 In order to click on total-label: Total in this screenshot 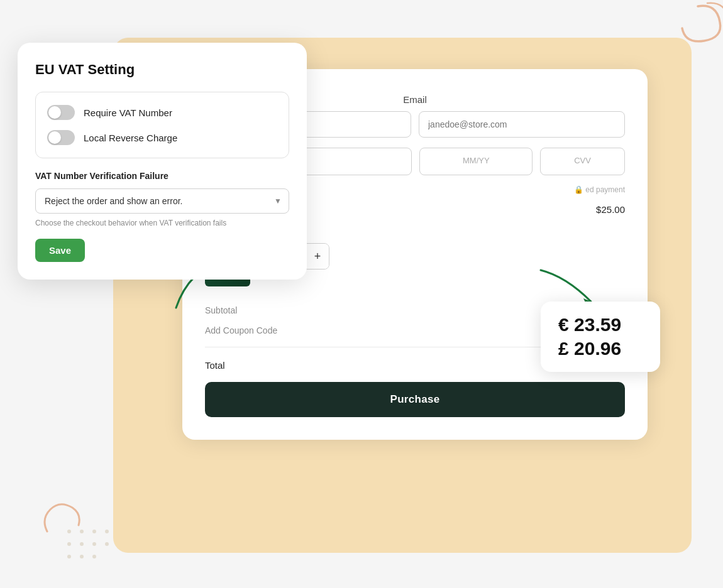, I will do `click(215, 366)`.